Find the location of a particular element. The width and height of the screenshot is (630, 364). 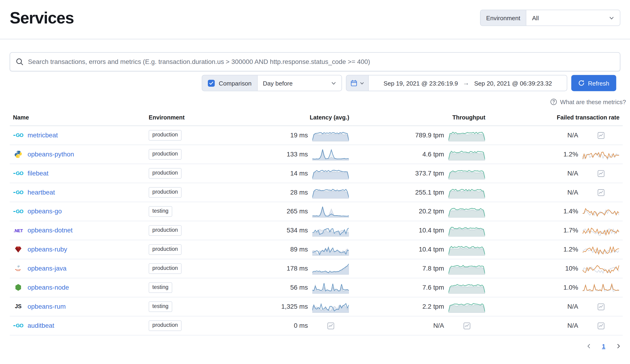

service-link-opbeans-node: opbeans-node is located at coordinates (48, 288).